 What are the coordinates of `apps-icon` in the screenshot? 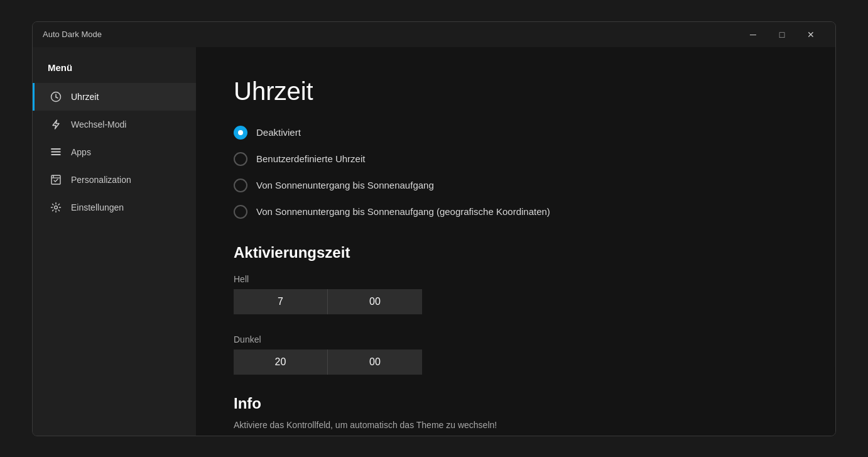 It's located at (56, 152).